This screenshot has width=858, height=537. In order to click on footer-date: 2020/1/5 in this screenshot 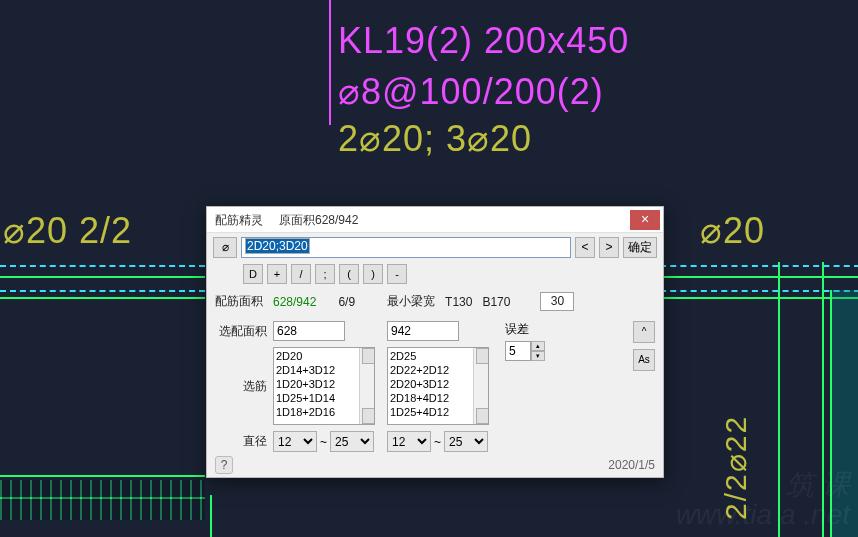, I will do `click(632, 465)`.